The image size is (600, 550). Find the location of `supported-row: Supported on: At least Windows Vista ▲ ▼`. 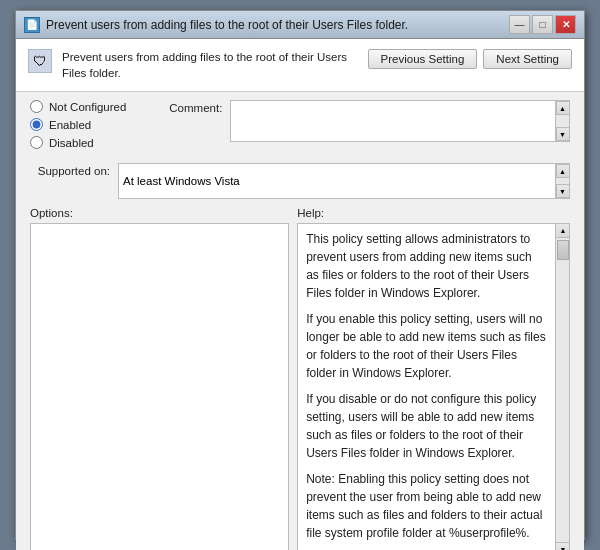

supported-row: Supported on: At least Windows Vista ▲ ▼ is located at coordinates (300, 181).